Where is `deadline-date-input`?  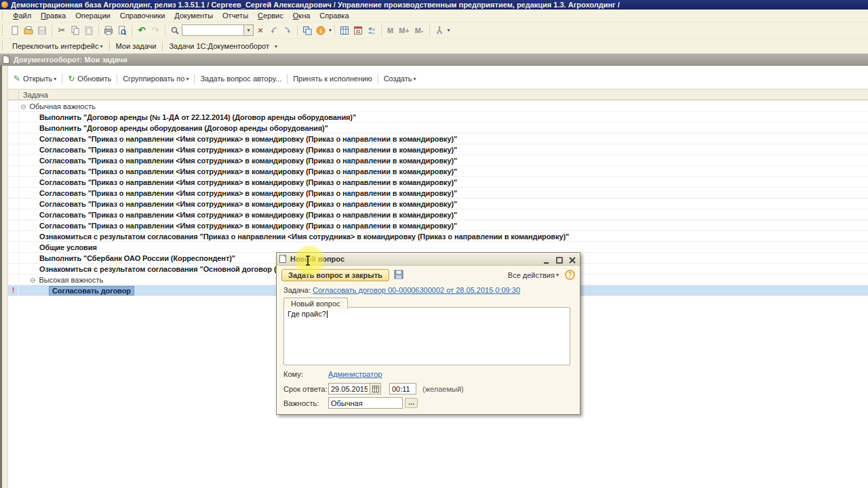 deadline-date-input is located at coordinates (349, 389).